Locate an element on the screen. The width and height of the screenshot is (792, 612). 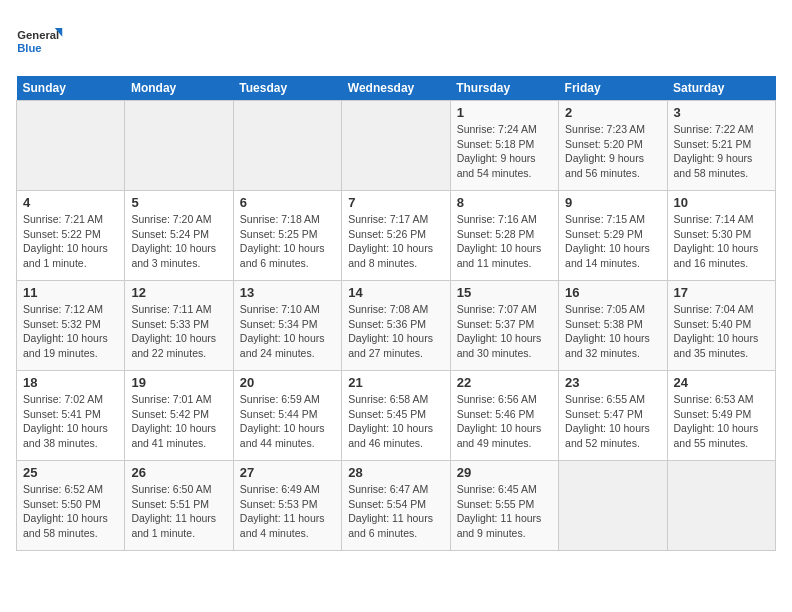
day-number: 1 is located at coordinates (504, 112).